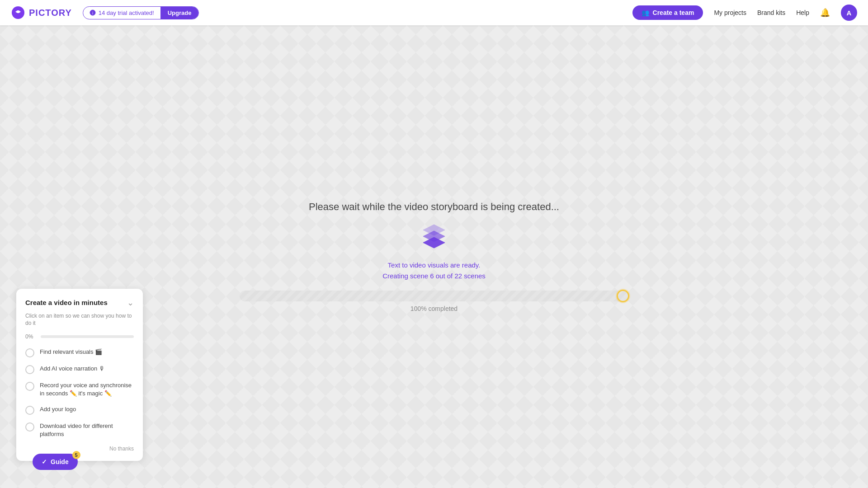  I want to click on guide-checkmark-icon: ✓, so click(44, 462).